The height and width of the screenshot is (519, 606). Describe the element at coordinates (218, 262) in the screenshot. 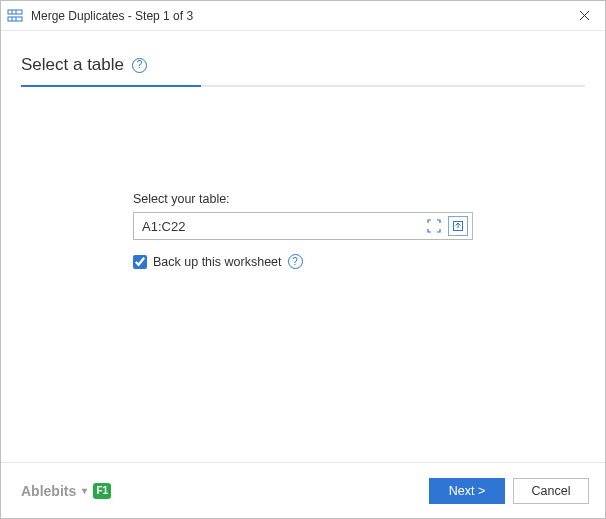

I see `backup-label: Back up this worksheet` at that location.